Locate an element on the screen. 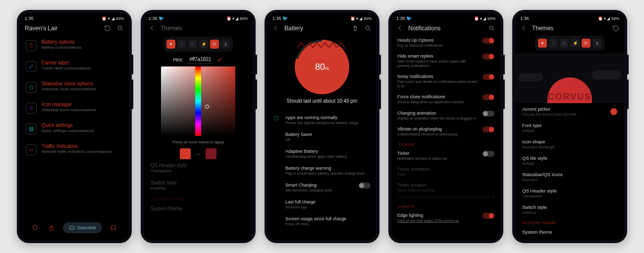 The height and width of the screenshot is (253, 644). row-apps-normal: Apps are running normallyPhone has typic… is located at coordinates (322, 120).